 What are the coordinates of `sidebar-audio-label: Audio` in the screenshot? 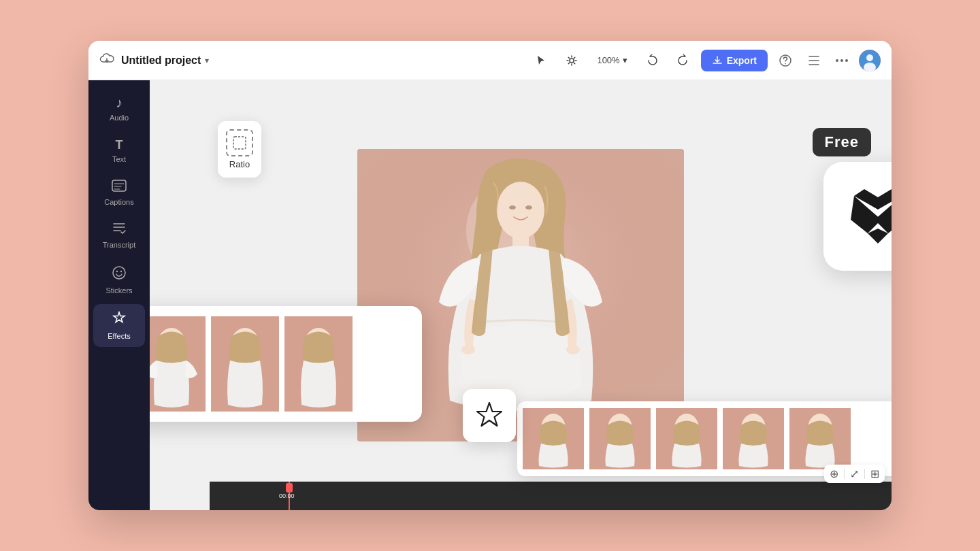 It's located at (119, 118).